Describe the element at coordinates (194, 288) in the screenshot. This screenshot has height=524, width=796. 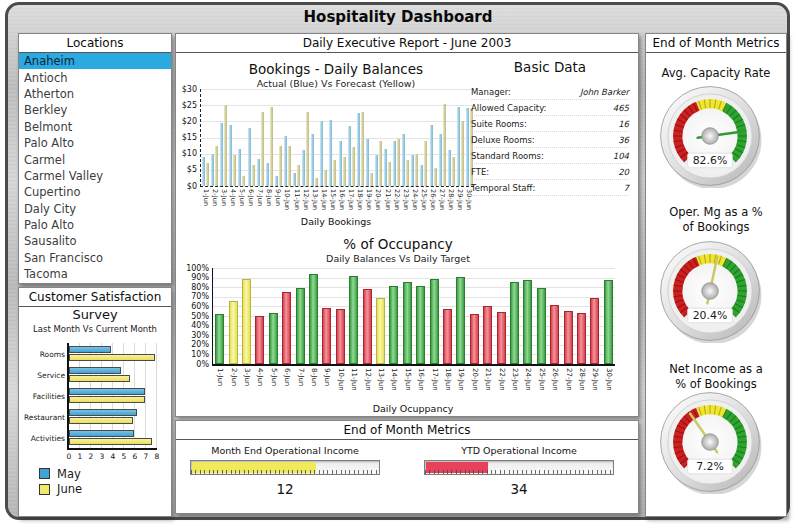
I see `y-tick-label: 80%` at that location.